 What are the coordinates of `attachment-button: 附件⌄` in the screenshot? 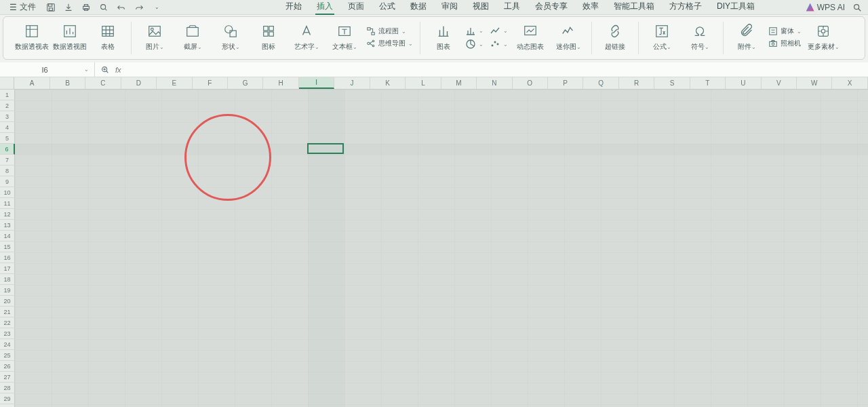 It's located at (747, 37).